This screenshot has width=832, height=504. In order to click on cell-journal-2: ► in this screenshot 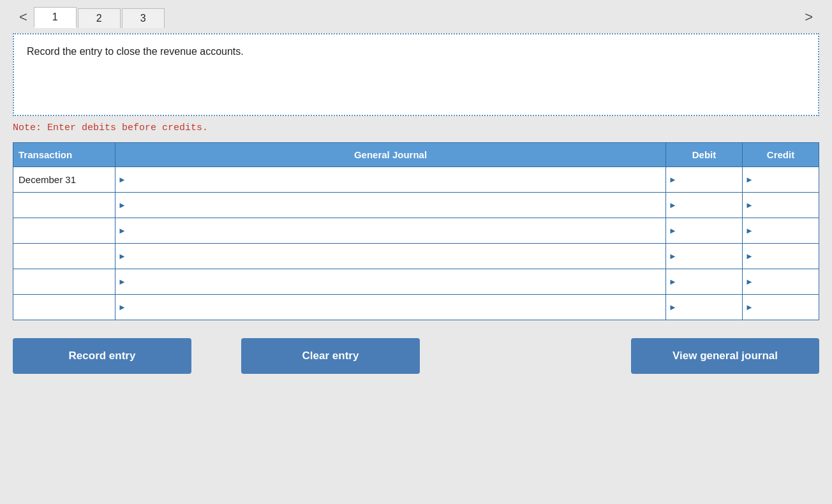, I will do `click(390, 231)`.